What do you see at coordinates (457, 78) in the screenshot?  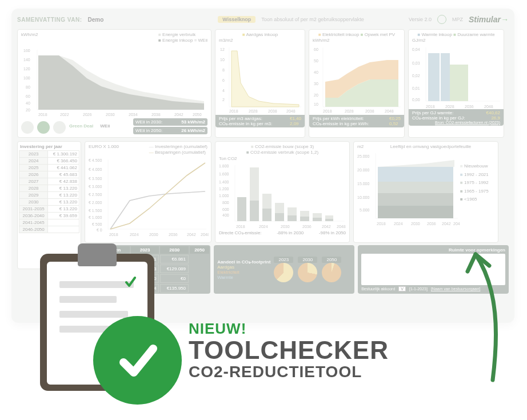 I see `heat-chart: 0,040,030,020,010,00 2018202820362048` at bounding box center [457, 78].